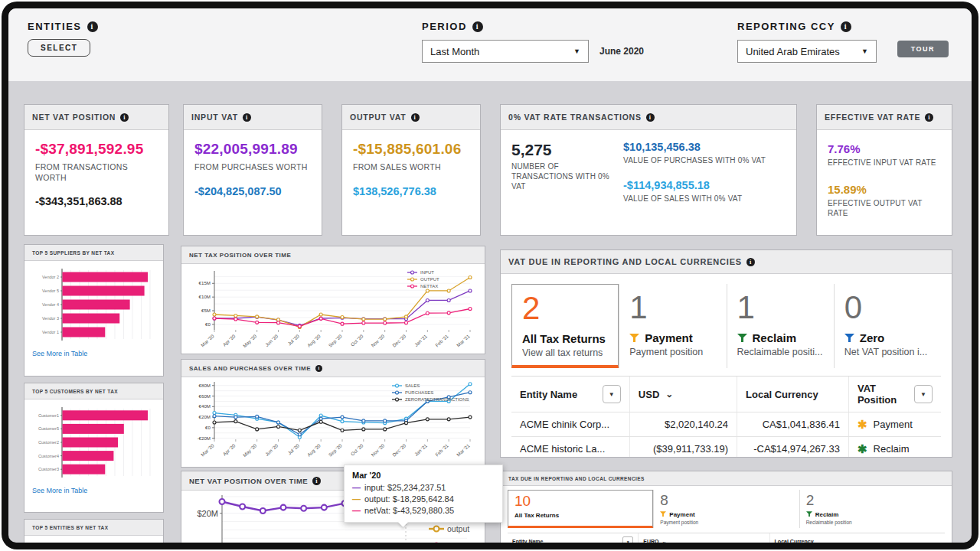  What do you see at coordinates (862, 448) in the screenshot?
I see `position-asterisk-icon: ✱` at bounding box center [862, 448].